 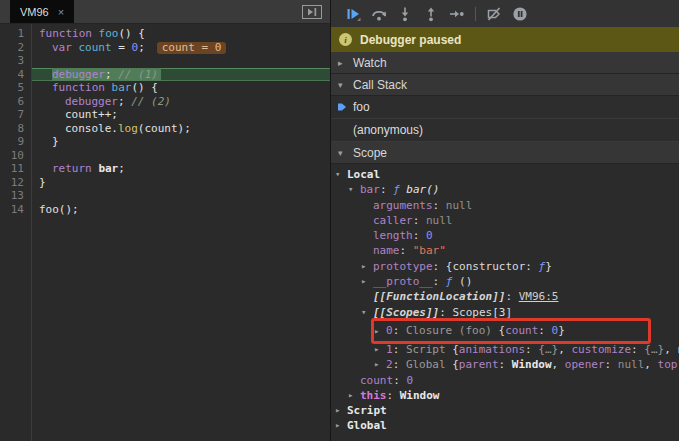 I want to click on tab-title: VM96, so click(x=34, y=12).